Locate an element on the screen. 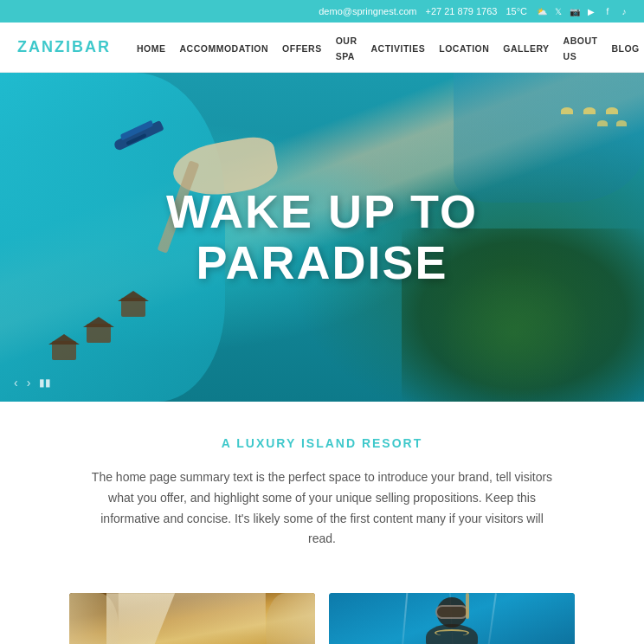  prev-slide-button: ‹ is located at coordinates (16, 383).